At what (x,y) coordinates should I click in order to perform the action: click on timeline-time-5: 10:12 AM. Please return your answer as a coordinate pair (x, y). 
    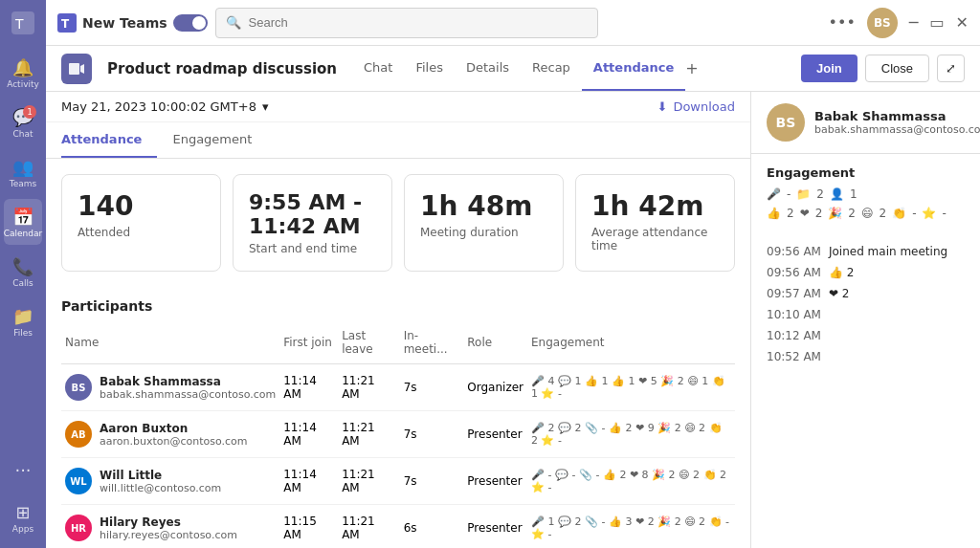
    Looking at the image, I should click on (794, 336).